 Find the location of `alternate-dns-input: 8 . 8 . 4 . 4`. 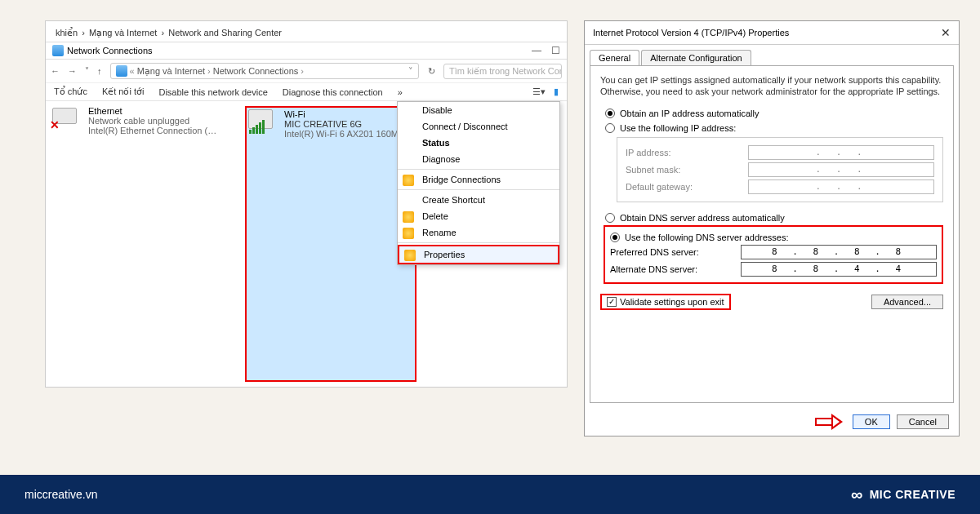

alternate-dns-input: 8 . 8 . 4 . 4 is located at coordinates (839, 269).